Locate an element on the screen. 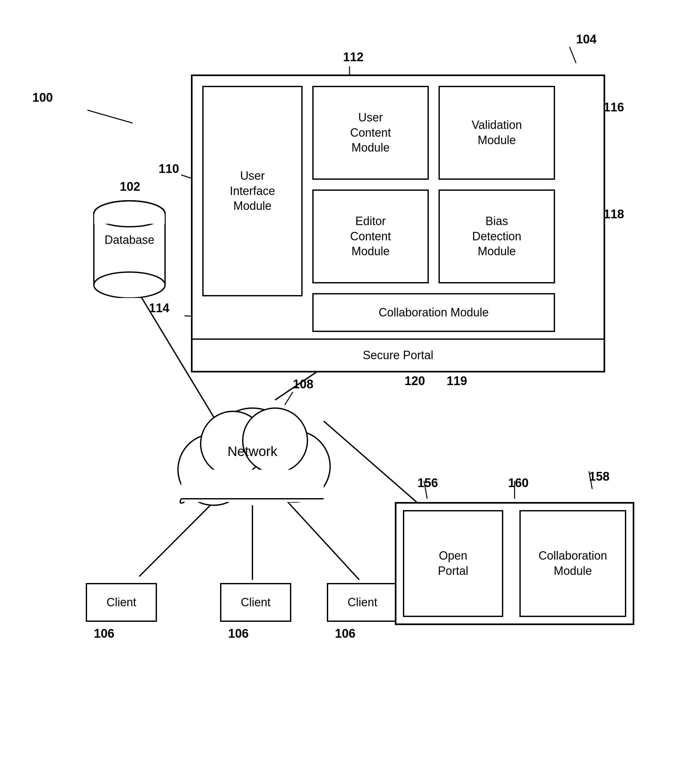  ref-106-3: 106 is located at coordinates (345, 634).